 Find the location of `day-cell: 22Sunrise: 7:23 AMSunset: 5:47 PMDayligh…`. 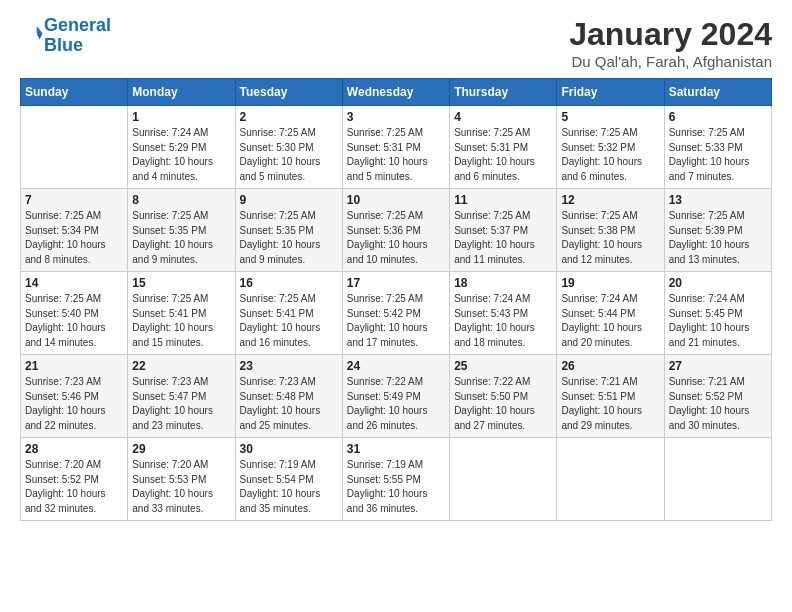

day-cell: 22Sunrise: 7:23 AMSunset: 5:47 PMDayligh… is located at coordinates (182, 396).